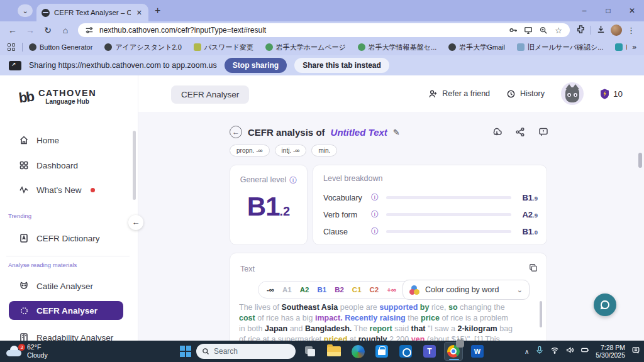  What do you see at coordinates (291, 151) in the screenshot?
I see `analysis-tag: intj. -∞` at bounding box center [291, 151].